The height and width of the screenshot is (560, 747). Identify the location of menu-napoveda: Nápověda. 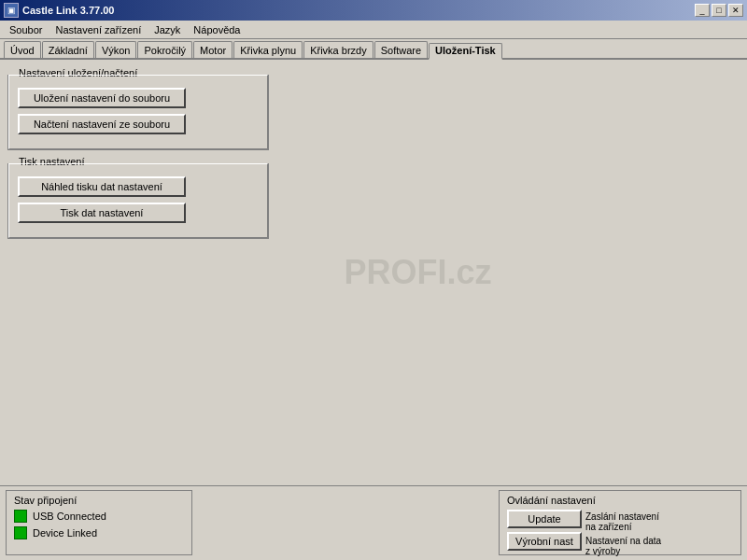
(217, 30).